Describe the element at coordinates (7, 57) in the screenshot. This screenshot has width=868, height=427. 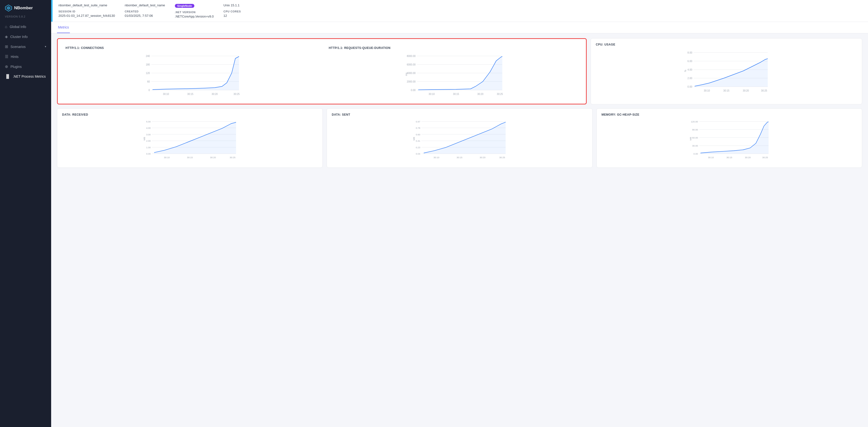
I see `hints-icon: ☰` at that location.